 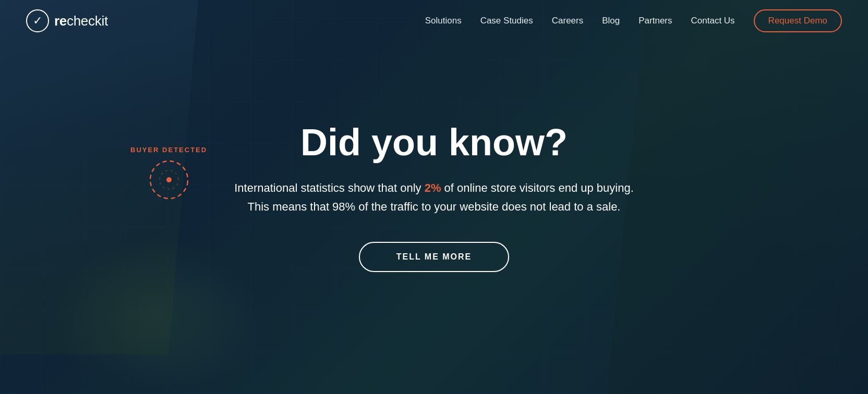 What do you see at coordinates (507, 21) in the screenshot?
I see `nav-case-studies: Case Studies` at bounding box center [507, 21].